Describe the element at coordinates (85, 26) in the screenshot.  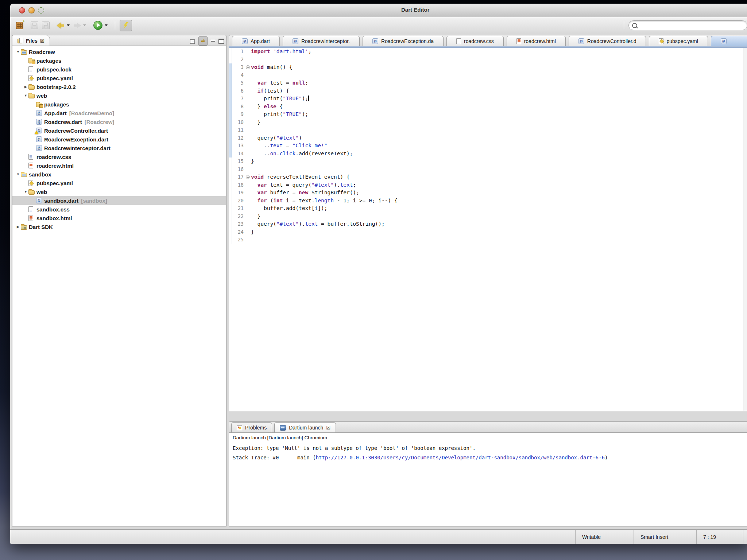
I see `forward-dropdown-icon` at that location.